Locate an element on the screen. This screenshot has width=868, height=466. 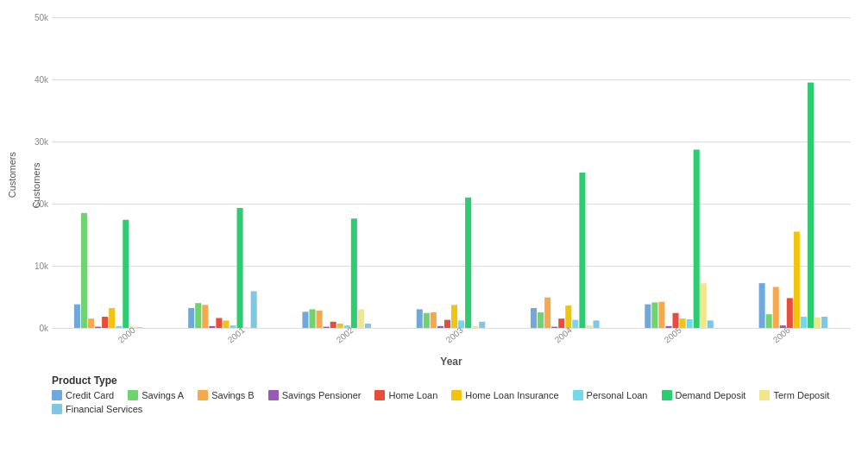
bar-2001-credit_card is located at coordinates (192, 318).